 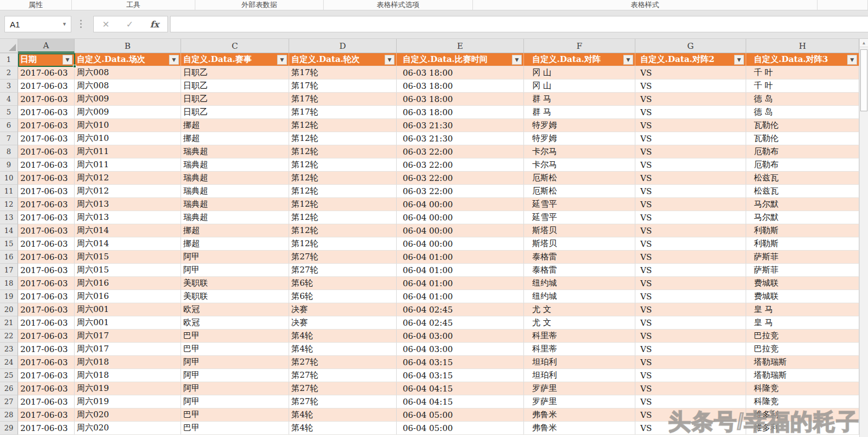 What do you see at coordinates (128, 73) in the screenshot?
I see `cell-B2: 周六008` at bounding box center [128, 73].